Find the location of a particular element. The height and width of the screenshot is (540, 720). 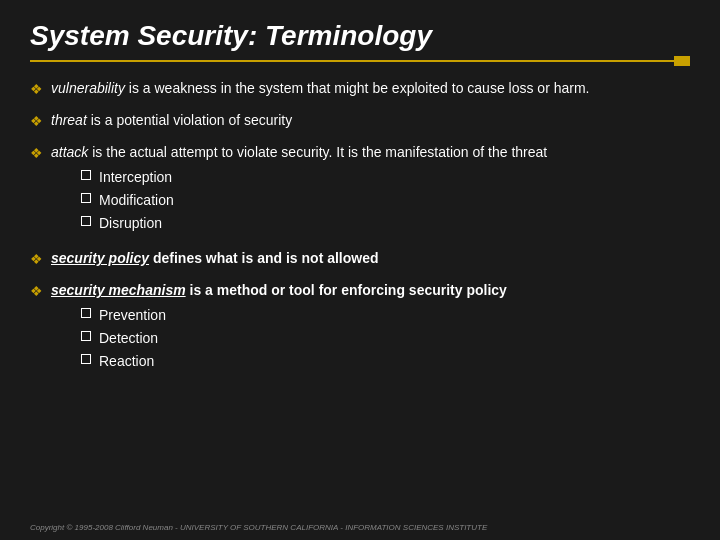

security-policy-text: security policy defines what is and is n… is located at coordinates (370, 258).